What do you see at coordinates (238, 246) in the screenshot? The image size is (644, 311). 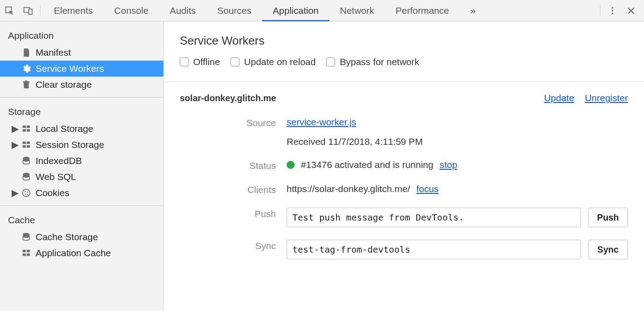 I see `label-sync: Sync` at bounding box center [238, 246].